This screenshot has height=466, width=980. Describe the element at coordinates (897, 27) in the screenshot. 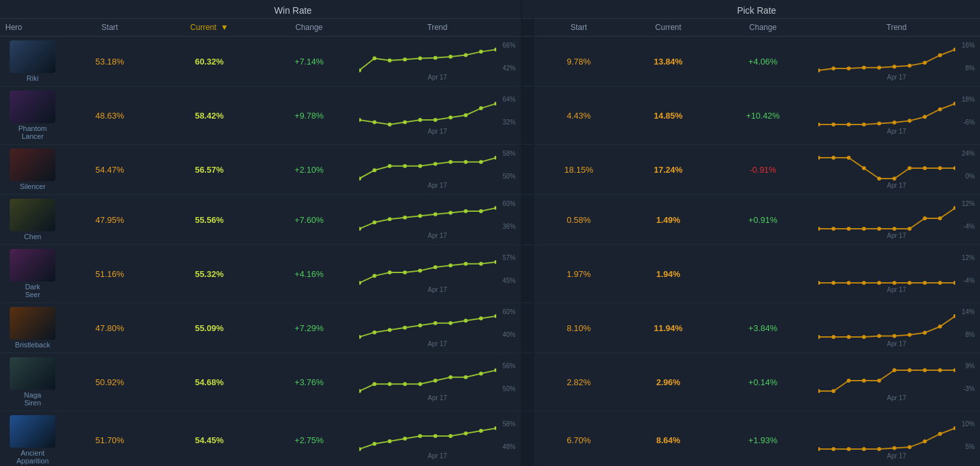

I see `pick-trend-col-header: Trend` at that location.